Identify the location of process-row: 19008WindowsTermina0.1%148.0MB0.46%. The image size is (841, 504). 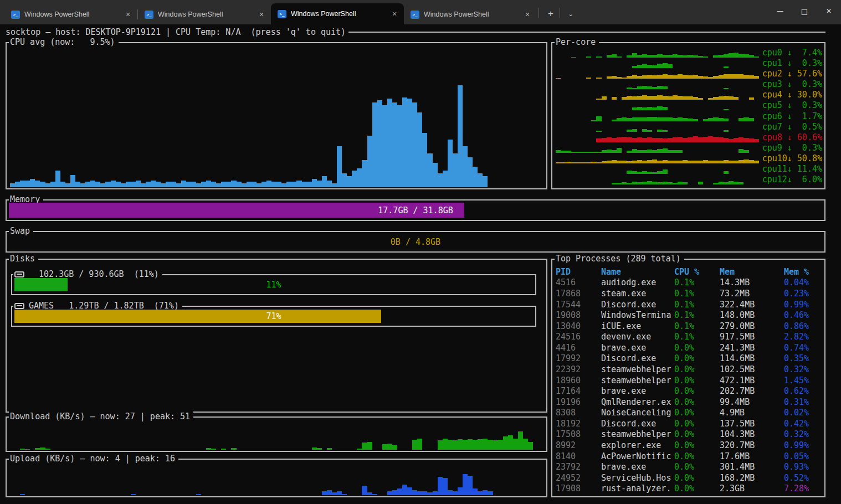
(689, 315).